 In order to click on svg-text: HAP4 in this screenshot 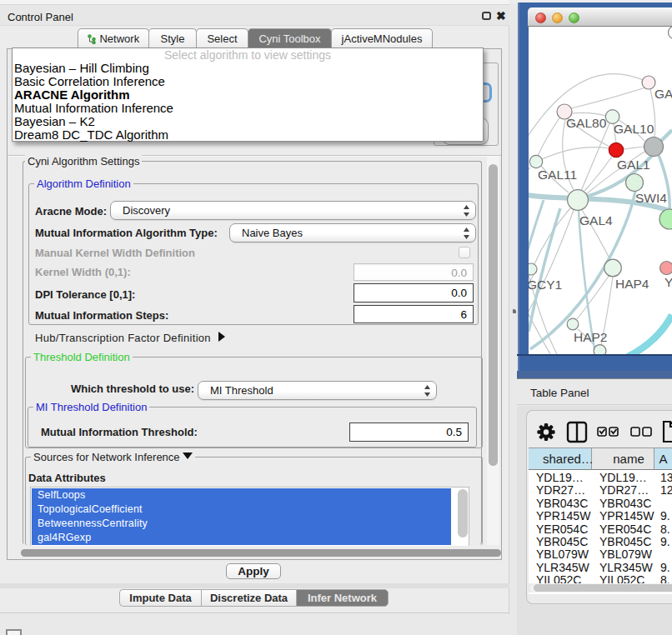, I will do `click(632, 283)`.